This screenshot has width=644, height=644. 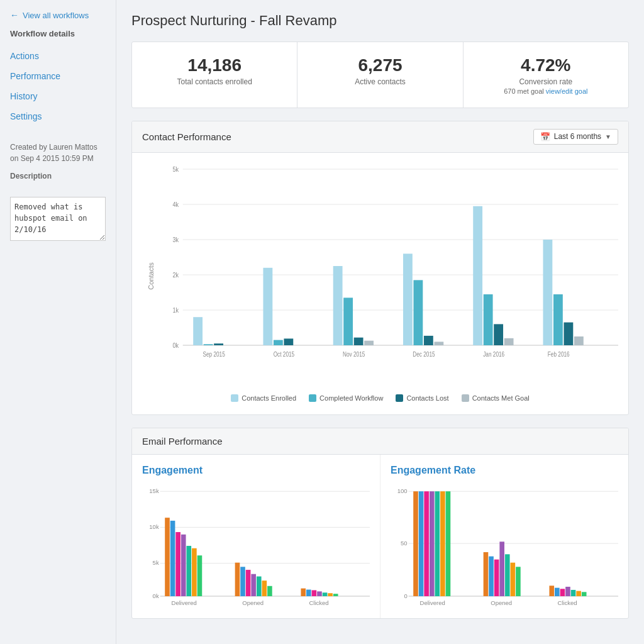 I want to click on calendar-icon: 📅, so click(x=545, y=137).